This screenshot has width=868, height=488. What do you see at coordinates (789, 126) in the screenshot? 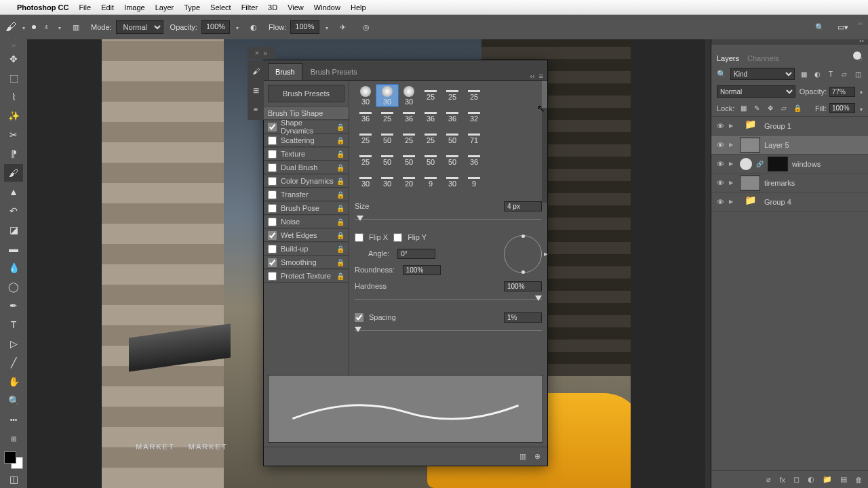
I see `layer-row: 👁▶📁Group 1` at bounding box center [789, 126].